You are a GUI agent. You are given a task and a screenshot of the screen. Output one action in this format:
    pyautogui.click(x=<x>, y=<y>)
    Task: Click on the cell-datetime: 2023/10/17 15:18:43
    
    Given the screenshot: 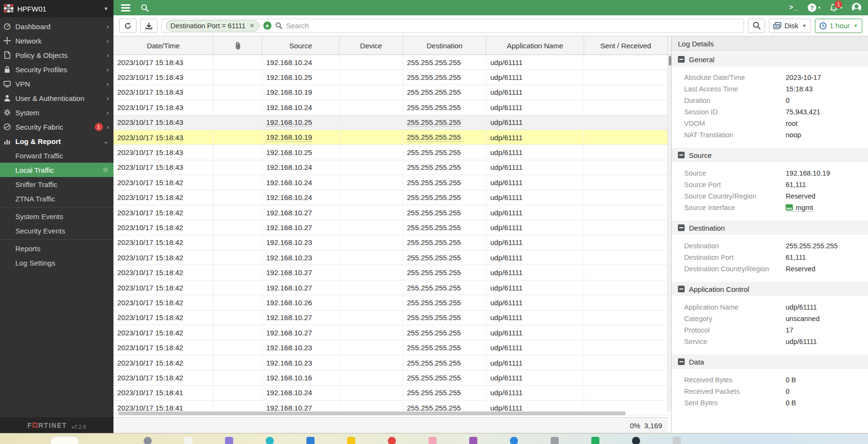 What is the action you would take?
    pyautogui.click(x=164, y=152)
    